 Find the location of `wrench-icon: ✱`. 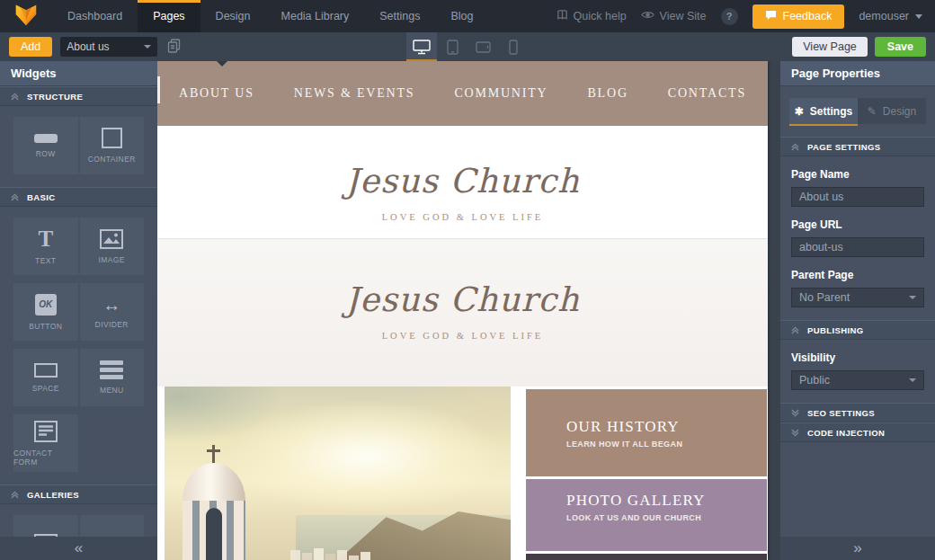

wrench-icon: ✱ is located at coordinates (799, 111).